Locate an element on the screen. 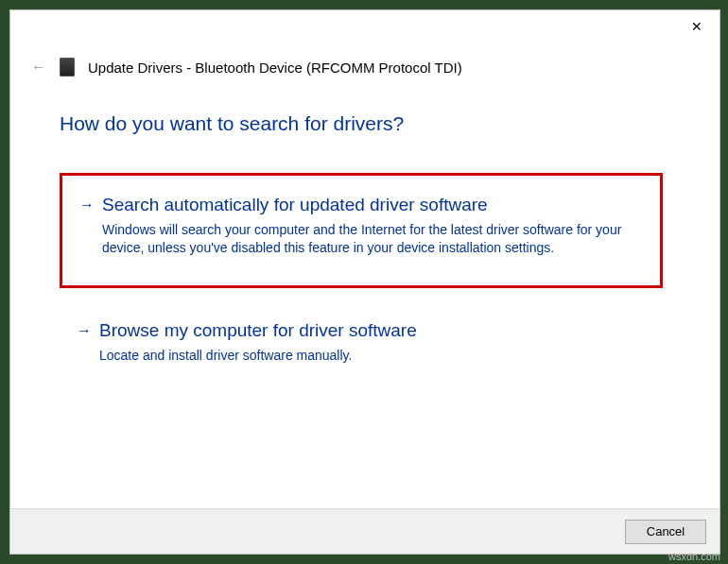 The image size is (728, 564). dialog-title: Update Drivers - Bluetooth Device (RFCOM… is located at coordinates (275, 68).